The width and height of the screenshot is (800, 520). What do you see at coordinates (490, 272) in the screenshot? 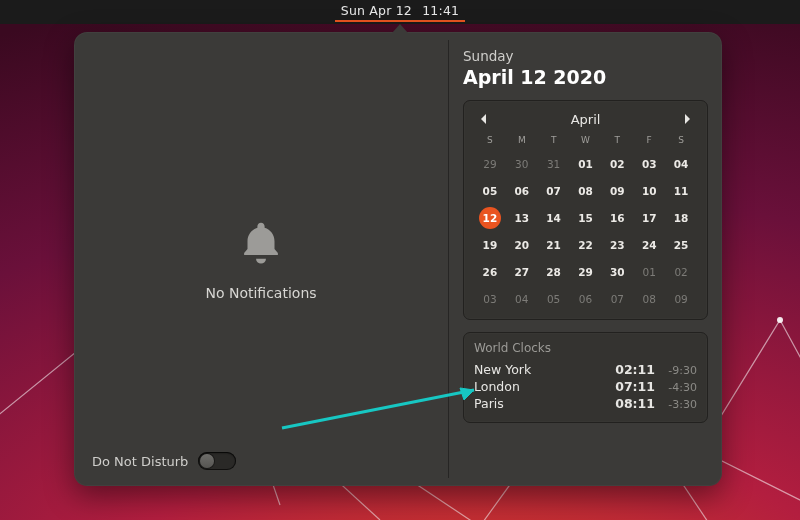
I see `calendar-day: 26` at bounding box center [490, 272].